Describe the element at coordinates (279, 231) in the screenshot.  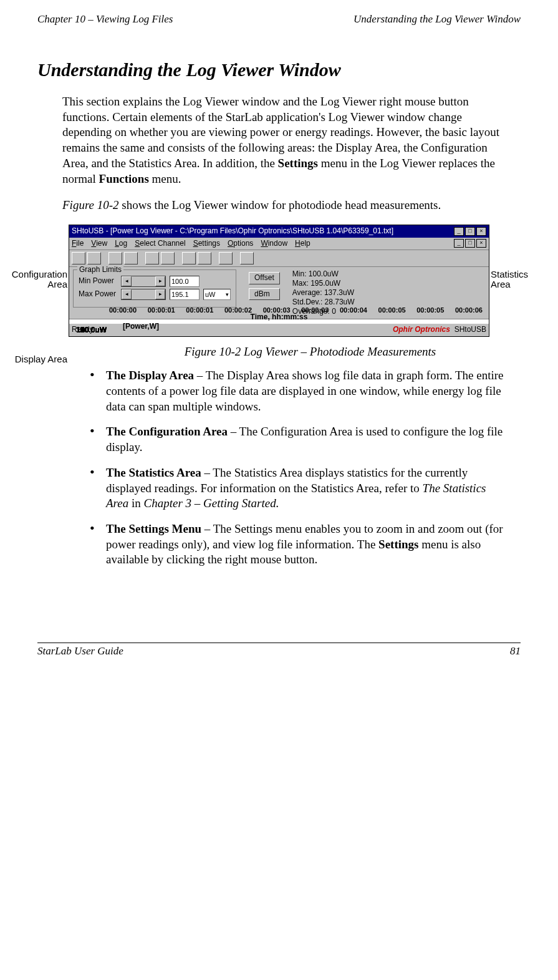
I see `titlebar: SHtoUSB - [Power Log Viewer - C:\Program…` at that location.